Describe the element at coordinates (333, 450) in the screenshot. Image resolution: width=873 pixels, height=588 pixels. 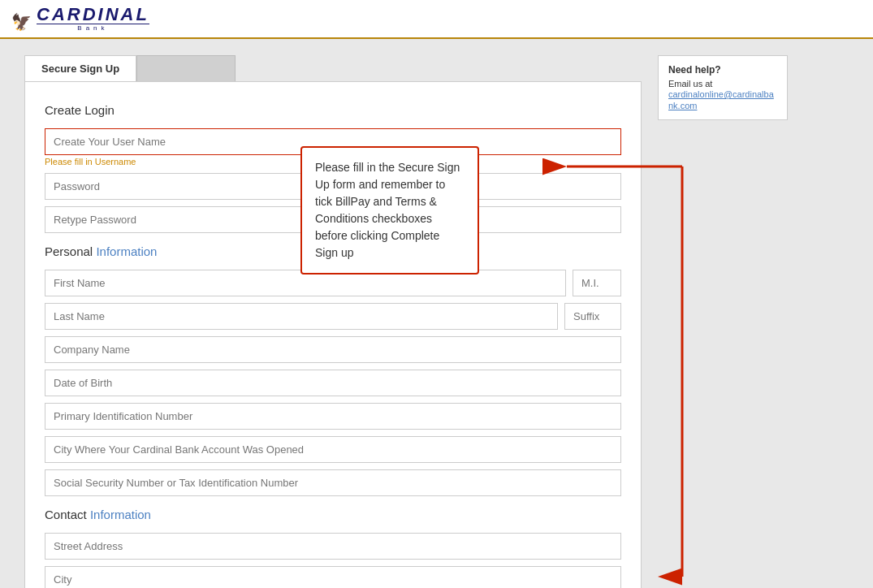
I see `city-account-input` at that location.